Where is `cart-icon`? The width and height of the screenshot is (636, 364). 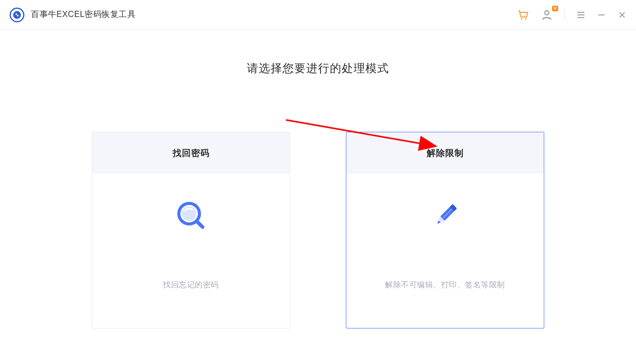
cart-icon is located at coordinates (523, 15).